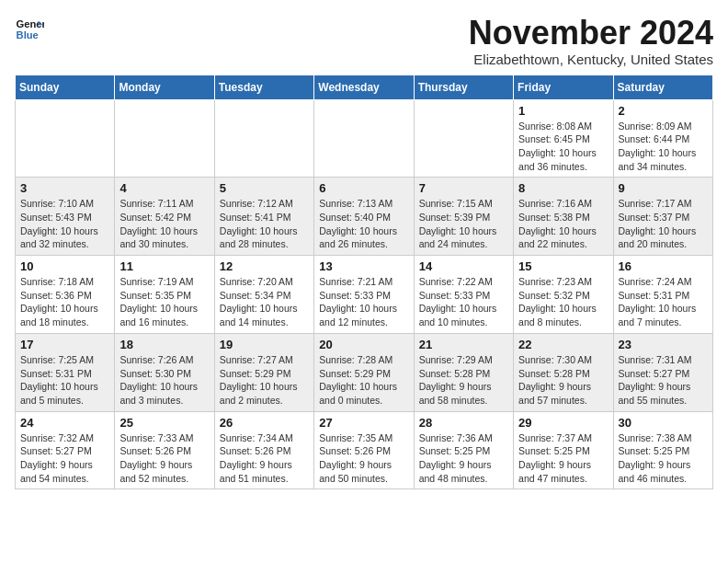 This screenshot has width=728, height=563. I want to click on day-info: Sunrise: 7:32 AM Sunset: 5:27 PM Dayligh…, so click(64, 458).